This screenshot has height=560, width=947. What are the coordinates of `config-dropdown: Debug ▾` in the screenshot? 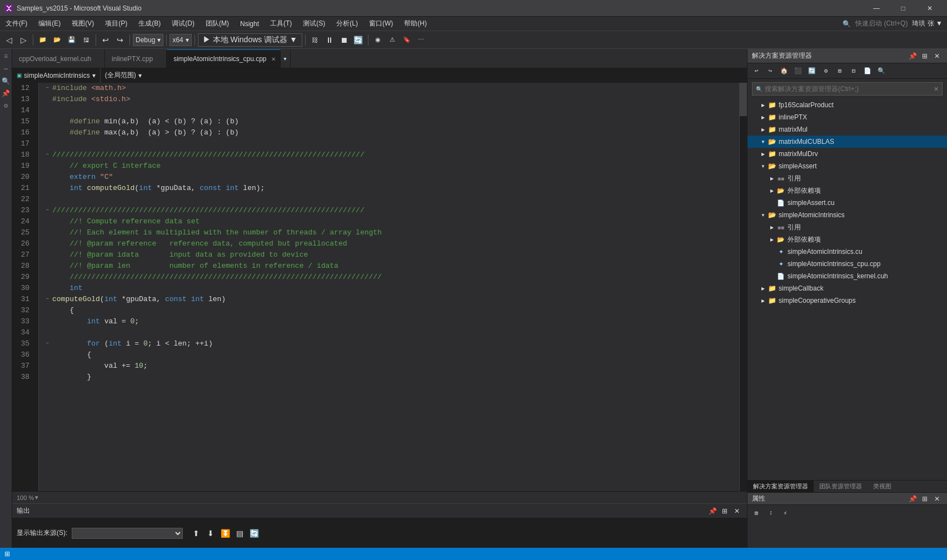 It's located at (148, 40).